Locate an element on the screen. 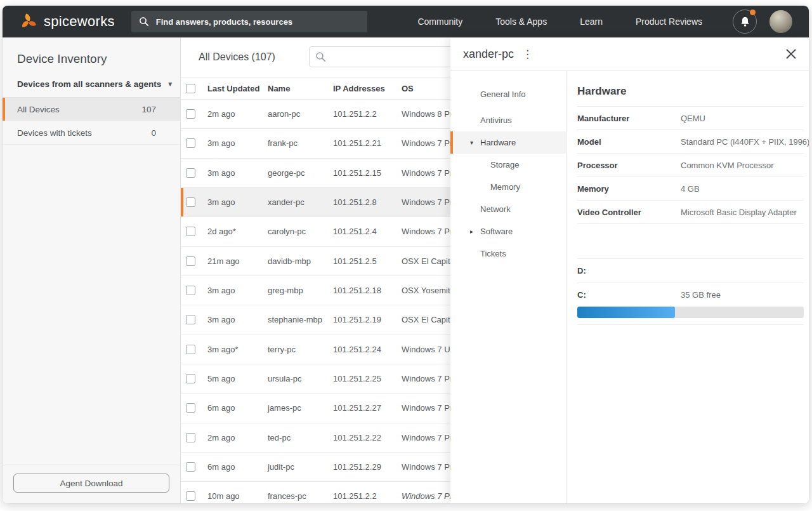  sidebar-item-label: Devices with tickets is located at coordinates (55, 133).